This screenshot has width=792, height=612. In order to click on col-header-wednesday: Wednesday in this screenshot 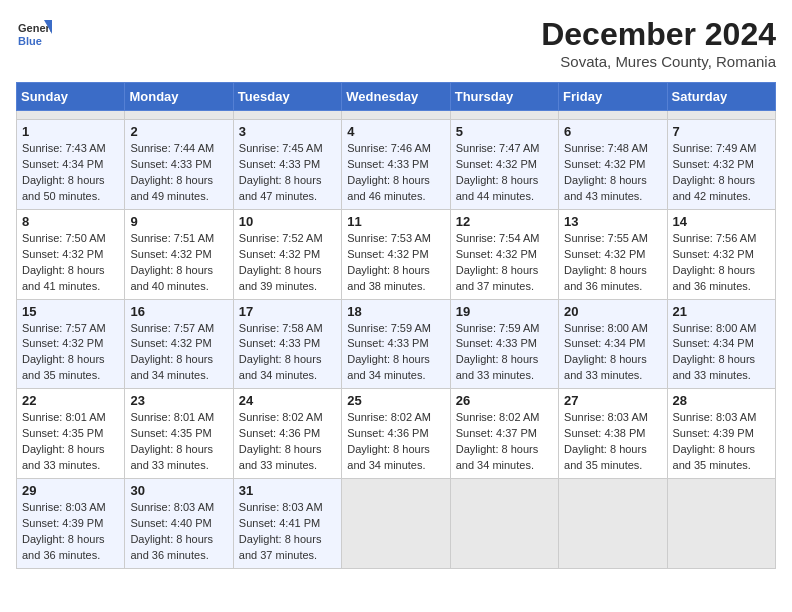, I will do `click(396, 97)`.